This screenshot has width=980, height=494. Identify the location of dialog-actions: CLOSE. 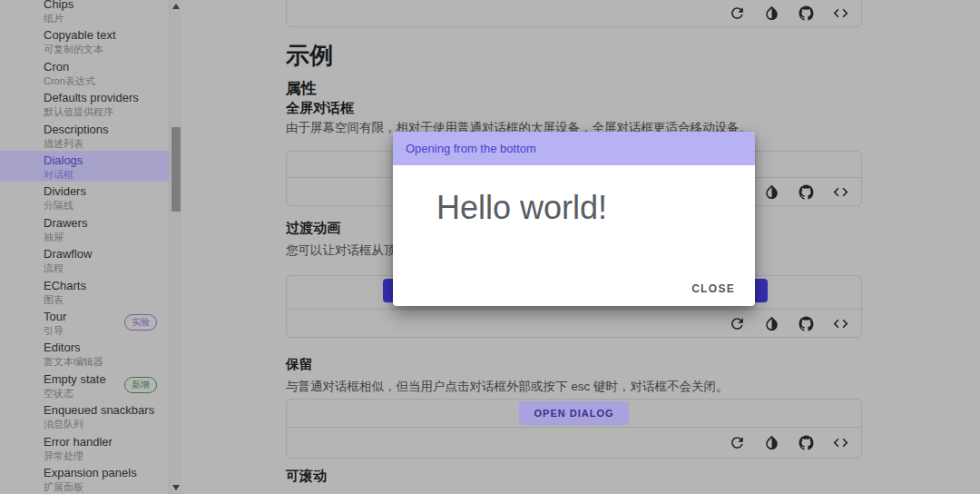
(573, 289).